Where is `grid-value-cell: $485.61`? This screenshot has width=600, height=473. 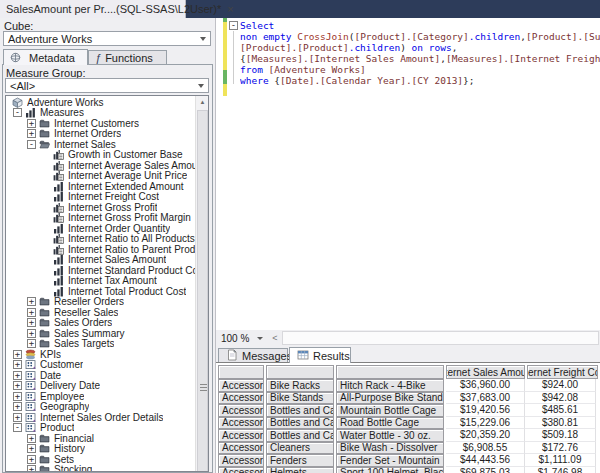
grid-value-cell: $485.61 is located at coordinates (560, 410).